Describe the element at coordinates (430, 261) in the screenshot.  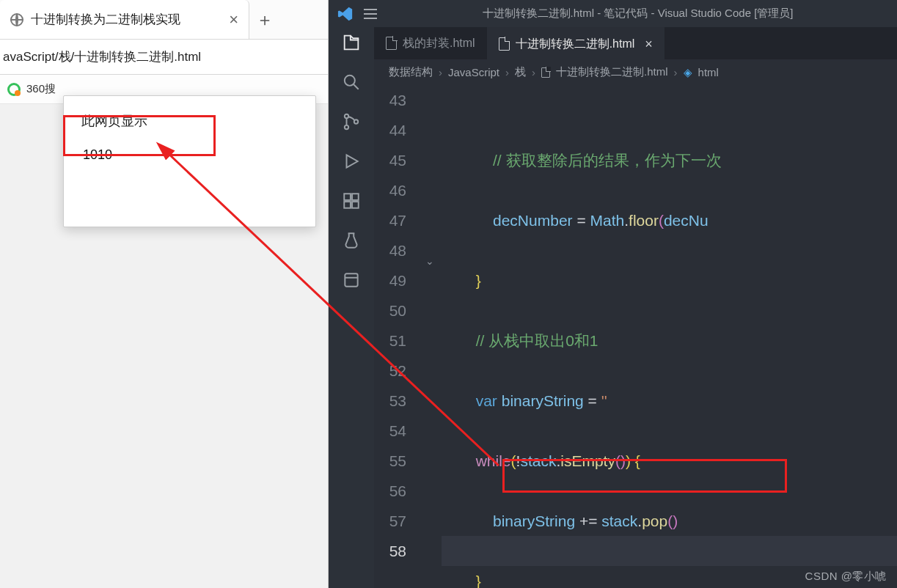
I see `chevron-down-icon: ⌄` at that location.